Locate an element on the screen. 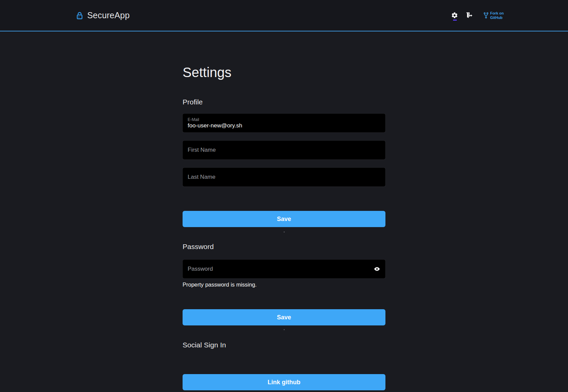 The height and width of the screenshot is (392, 568). logout-button is located at coordinates (469, 16).